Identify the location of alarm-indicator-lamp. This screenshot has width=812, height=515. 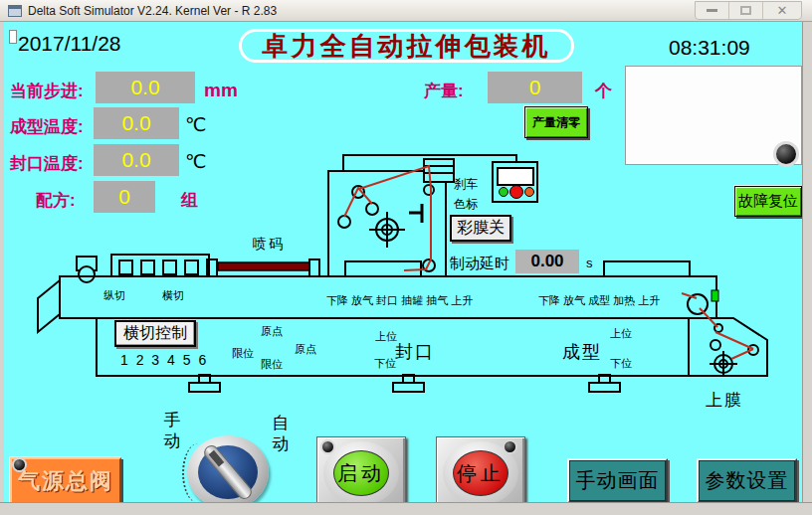
(786, 154).